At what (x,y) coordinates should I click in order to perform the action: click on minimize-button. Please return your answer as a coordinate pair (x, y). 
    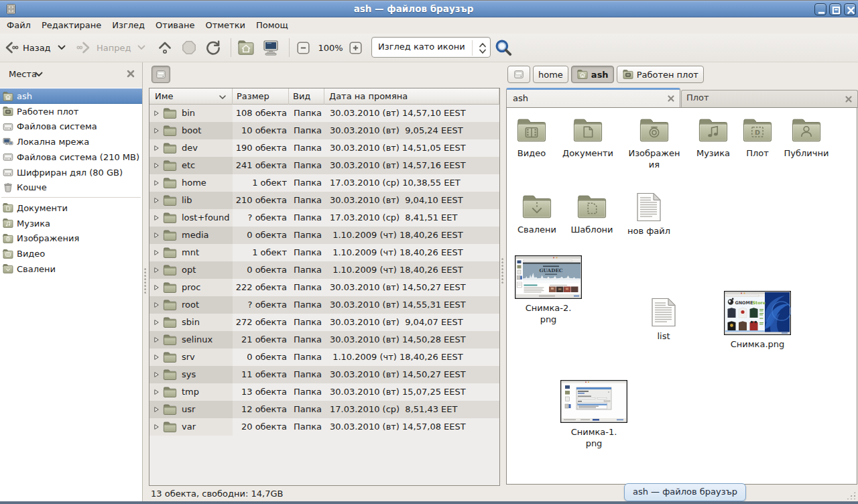
    Looking at the image, I should click on (820, 9).